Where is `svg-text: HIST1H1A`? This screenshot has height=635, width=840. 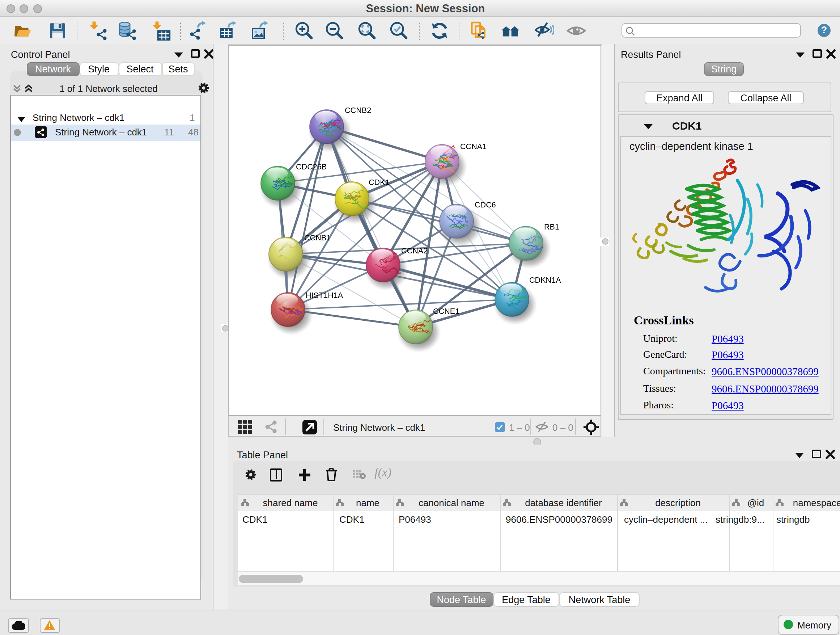 svg-text: HIST1H1A is located at coordinates (324, 295).